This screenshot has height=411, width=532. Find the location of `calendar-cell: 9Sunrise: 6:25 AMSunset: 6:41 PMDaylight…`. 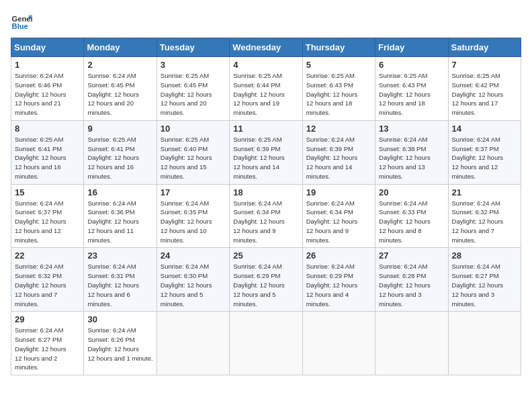

calendar-cell: 9Sunrise: 6:25 AMSunset: 6:41 PMDaylight… is located at coordinates (120, 152).